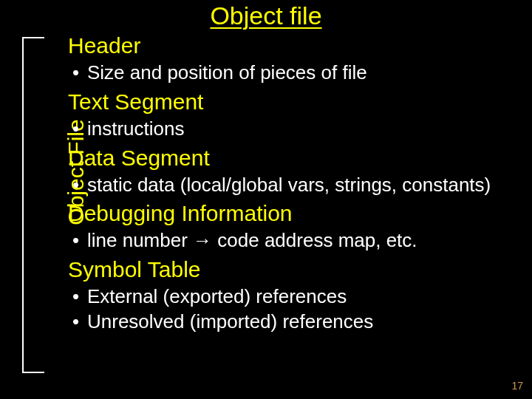  Describe the element at coordinates (293, 158) in the screenshot. I see `section-heading-data-segment: Data Segment` at that location.